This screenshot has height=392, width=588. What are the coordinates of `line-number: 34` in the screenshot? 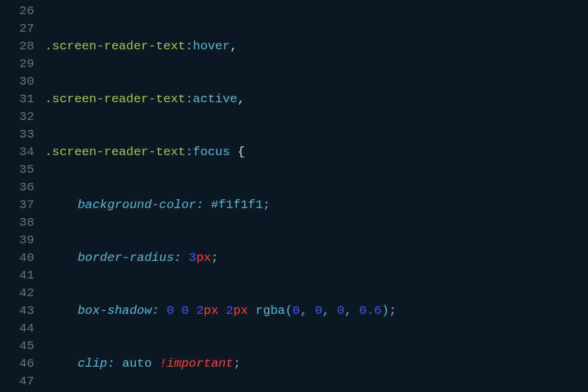 It's located at (17, 152).